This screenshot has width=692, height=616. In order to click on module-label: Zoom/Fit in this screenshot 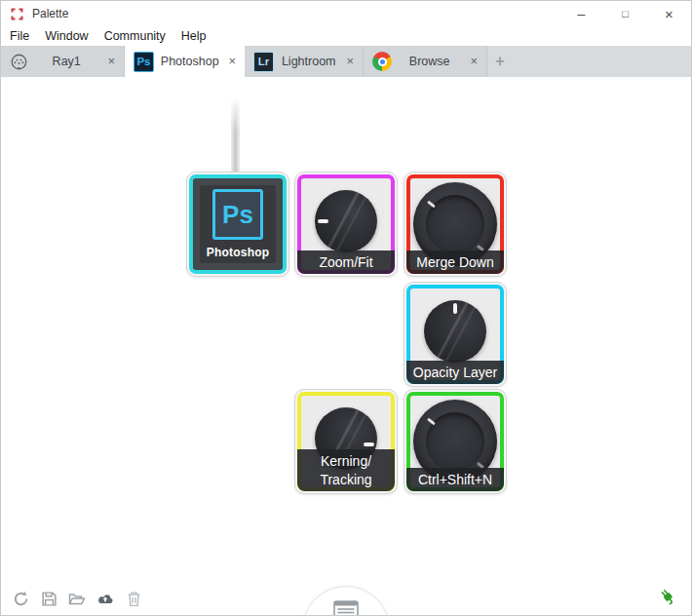, I will do `click(346, 262)`.